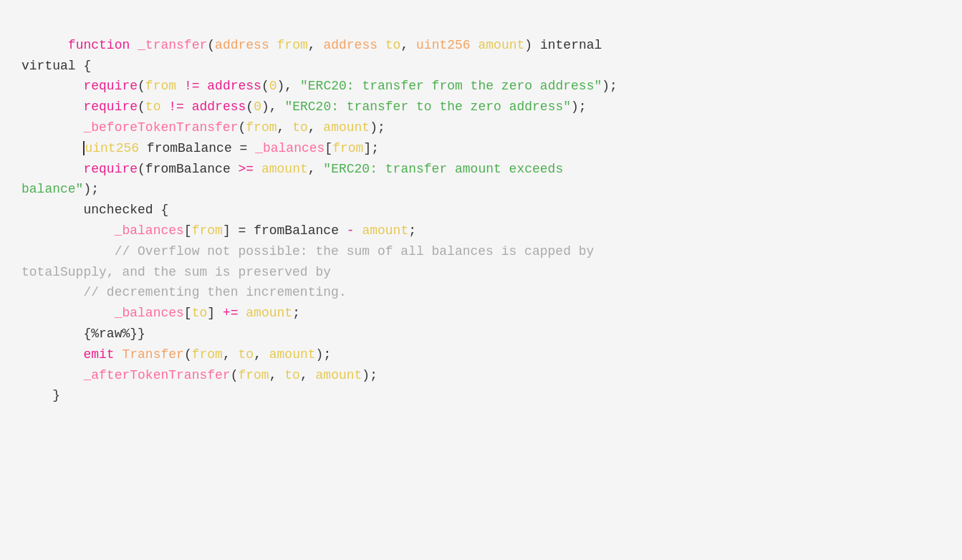  Describe the element at coordinates (308, 262) in the screenshot. I see `line-10: // Overflow not possible: the sum of all…` at that location.